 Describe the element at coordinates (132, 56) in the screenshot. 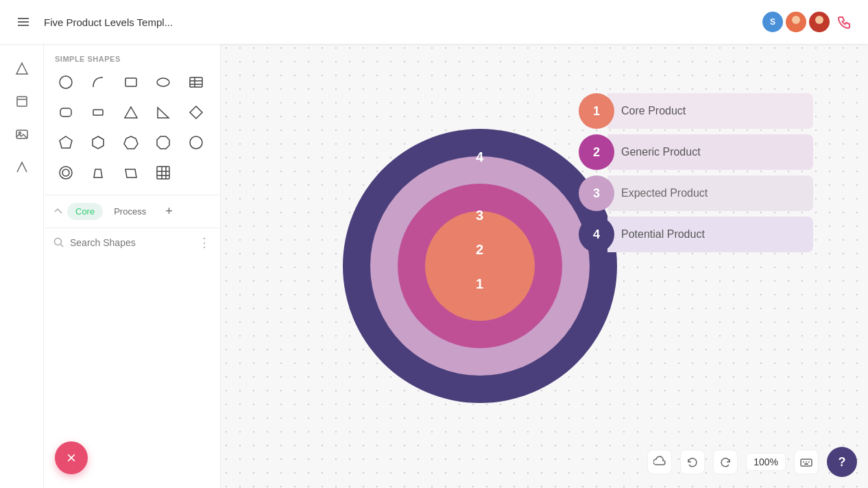

I see `shapes-section-label: SIMPLE SHAPES` at that location.